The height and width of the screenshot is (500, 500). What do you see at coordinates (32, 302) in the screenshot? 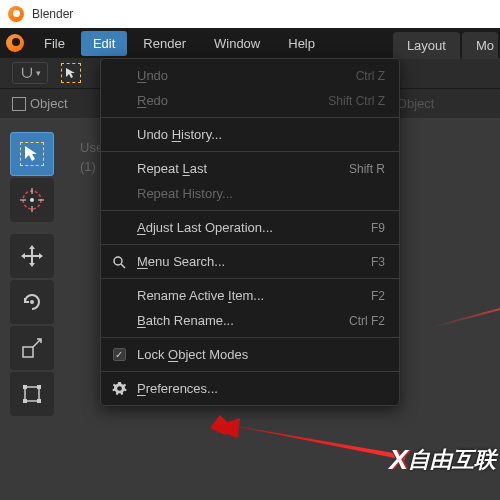
I see `rotate-tool` at bounding box center [32, 302].